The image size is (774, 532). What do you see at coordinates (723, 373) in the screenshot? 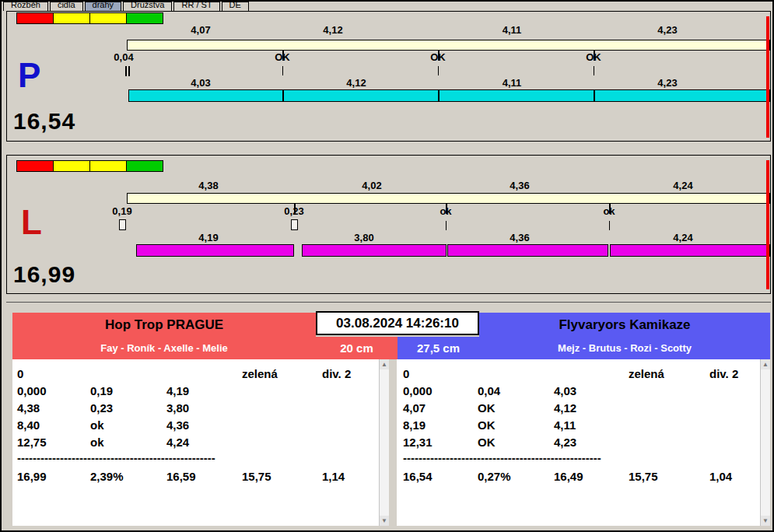
I see `cell: div. 2` at bounding box center [723, 373].